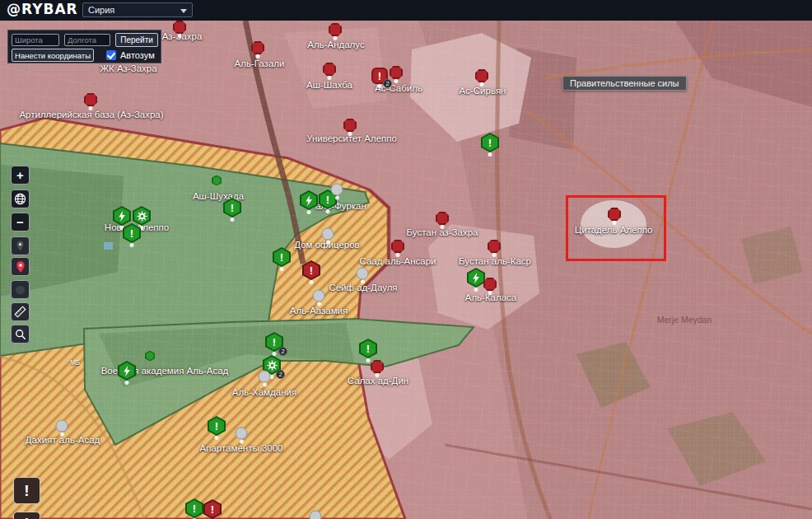  What do you see at coordinates (406, 10) in the screenshot?
I see `top-bar: @RYBAR Сирия` at bounding box center [406, 10].